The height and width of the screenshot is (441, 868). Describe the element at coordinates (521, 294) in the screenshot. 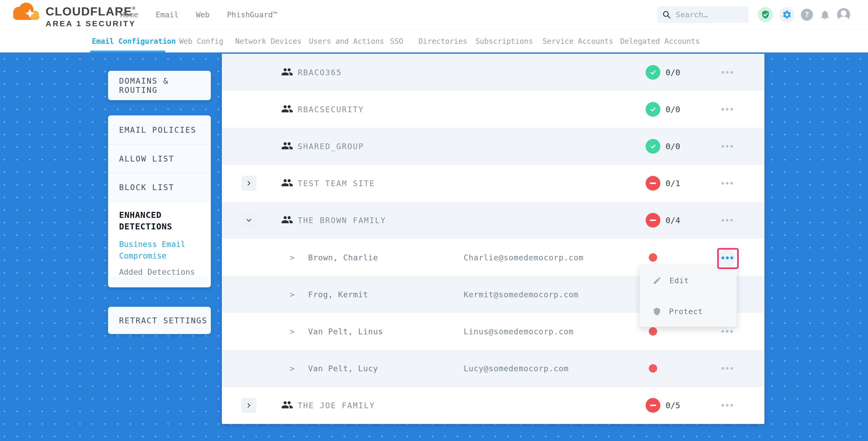

I see `member-email: Kermit@somedemocorp.com` at that location.